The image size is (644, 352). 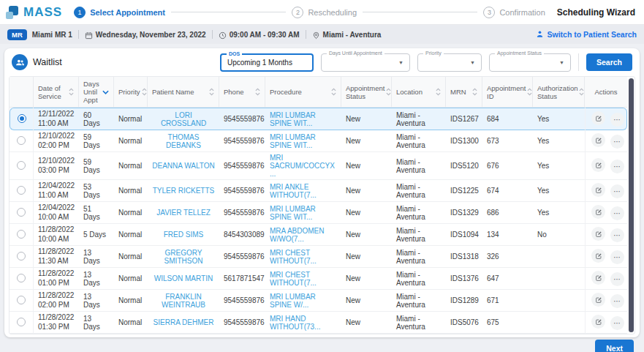 What do you see at coordinates (558, 92) in the screenshot?
I see `column-header-authorization-status: Authorization Status` at bounding box center [558, 92].